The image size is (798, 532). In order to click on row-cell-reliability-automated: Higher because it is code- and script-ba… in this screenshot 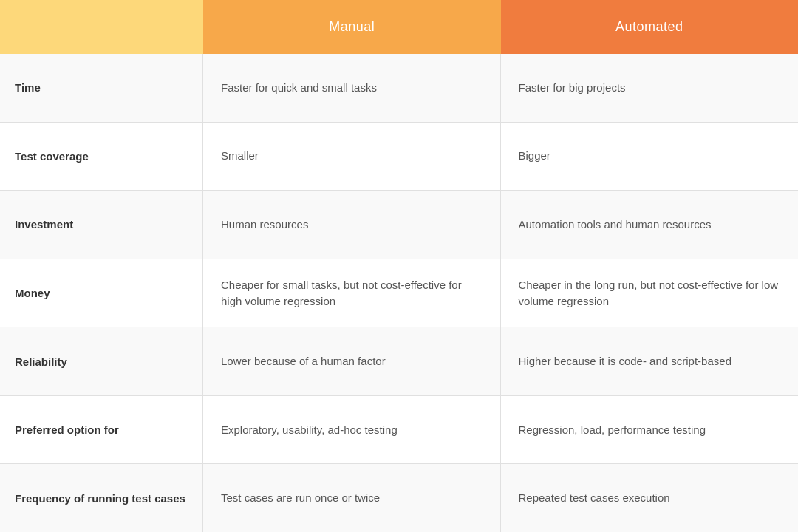, I will do `click(650, 361)`.